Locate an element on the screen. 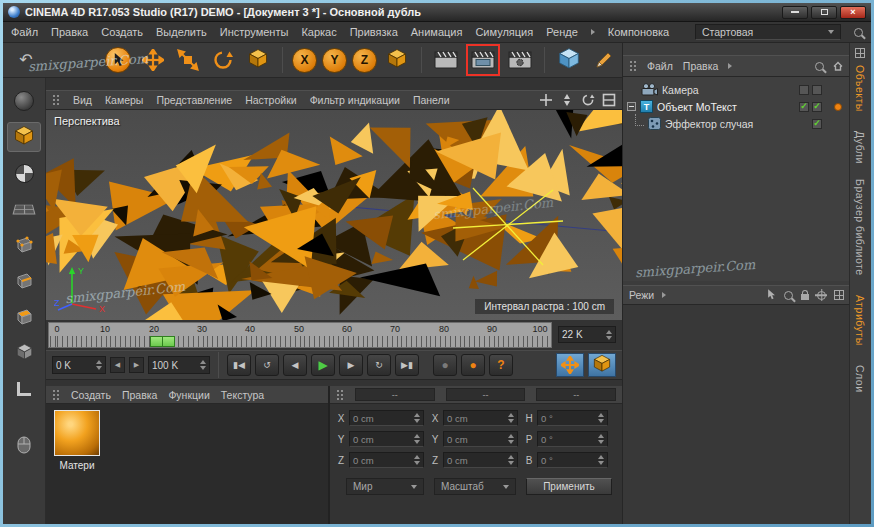 The image size is (874, 527). menu-tools: Инструменты is located at coordinates (254, 32).